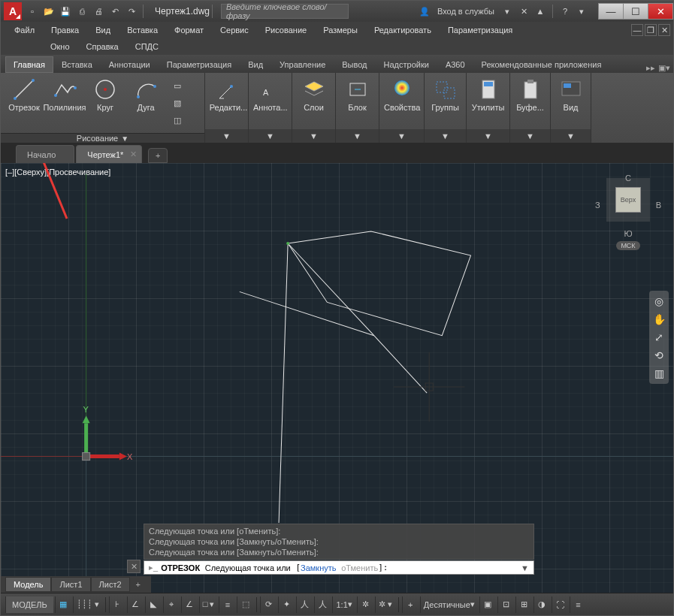  What do you see at coordinates (658, 205) in the screenshot?
I see `viewcube-east: В` at bounding box center [658, 205].